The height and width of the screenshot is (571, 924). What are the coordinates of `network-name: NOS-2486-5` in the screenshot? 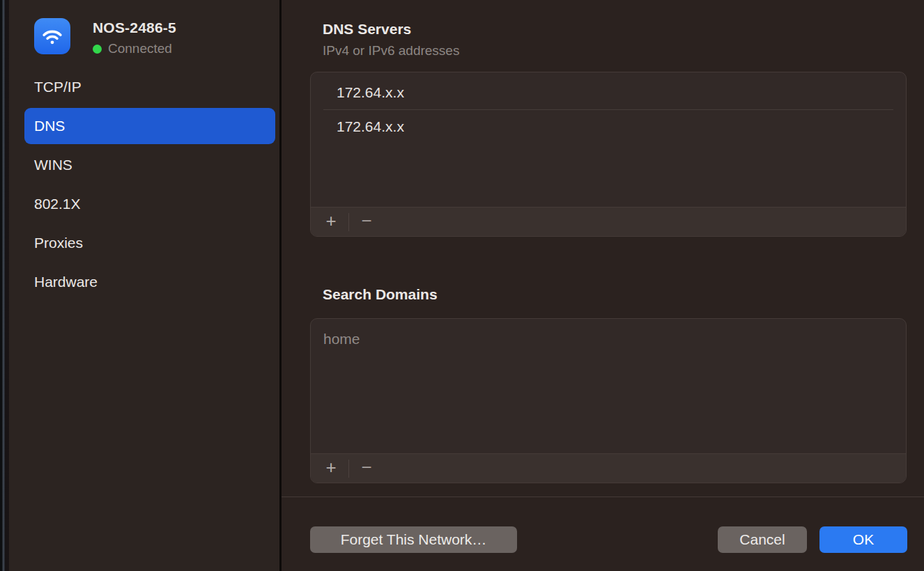 It's located at (134, 28).